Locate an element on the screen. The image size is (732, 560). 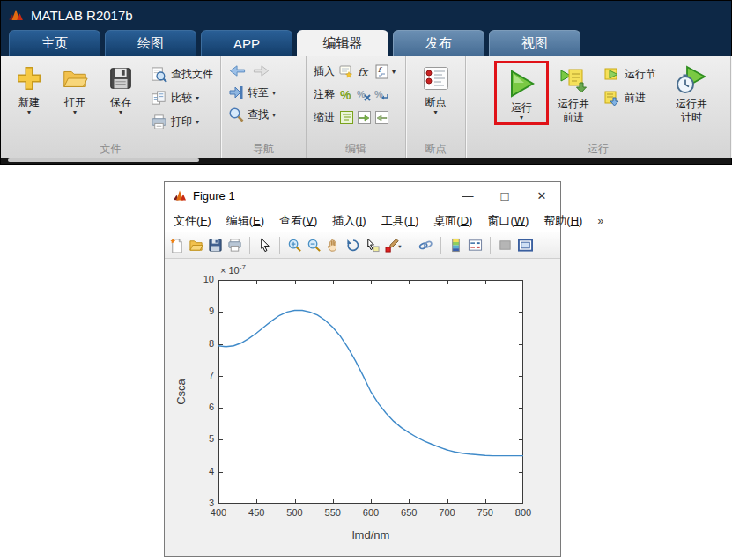
save-floppy-icon is located at coordinates (121, 78).